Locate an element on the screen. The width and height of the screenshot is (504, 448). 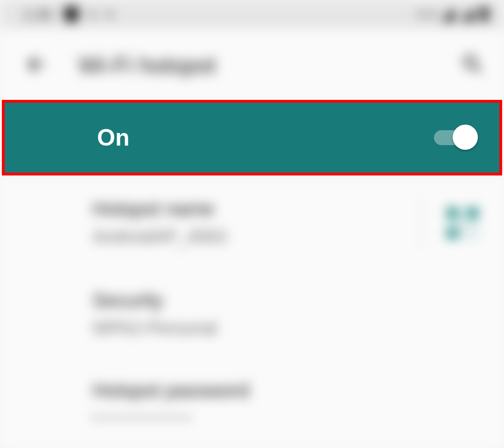
setting-value: WPA2-Personal is located at coordinates (285, 329).